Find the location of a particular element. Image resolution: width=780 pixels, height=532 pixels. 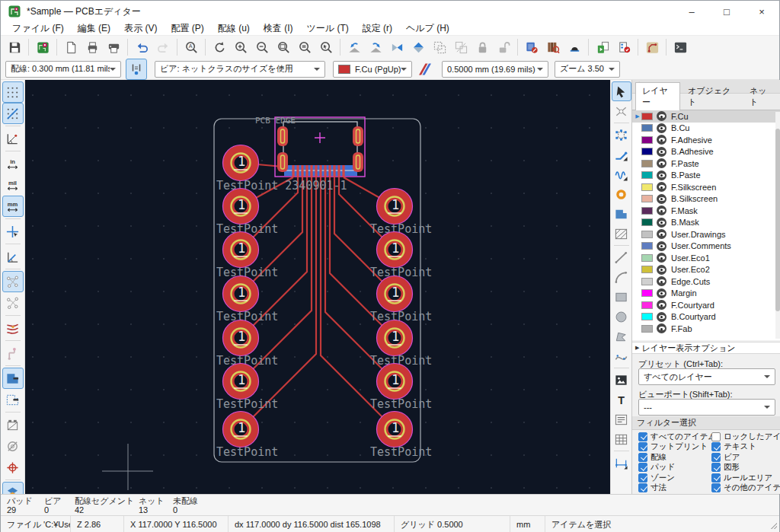

layer-row-B.Paste: B.Paste is located at coordinates (706, 176).